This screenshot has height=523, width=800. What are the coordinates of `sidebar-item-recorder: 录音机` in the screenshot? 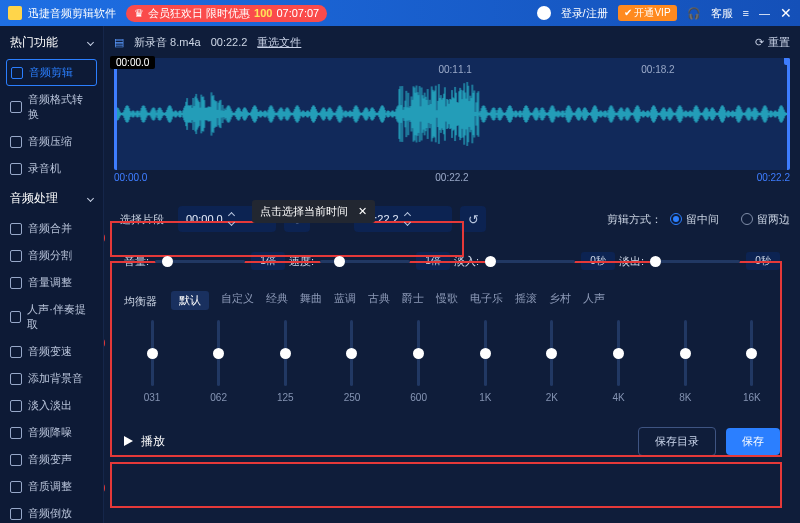 It's located at (52, 168).